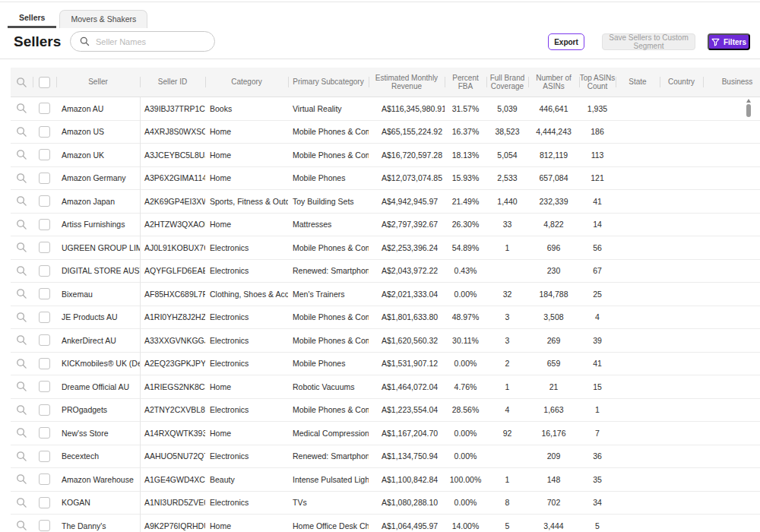  I want to click on estimated-monthly-revenue-cell: A$2,021,333.04, so click(407, 294).